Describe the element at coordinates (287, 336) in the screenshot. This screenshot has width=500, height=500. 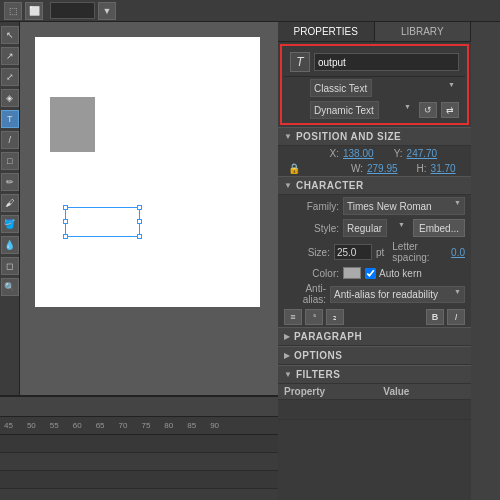
I see `section-arrow-paragraph: ▶` at that location.